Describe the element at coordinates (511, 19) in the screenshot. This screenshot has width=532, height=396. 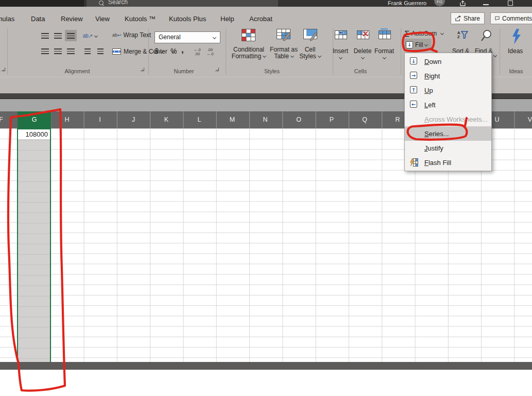
I see `comments-button: Comments` at that location.